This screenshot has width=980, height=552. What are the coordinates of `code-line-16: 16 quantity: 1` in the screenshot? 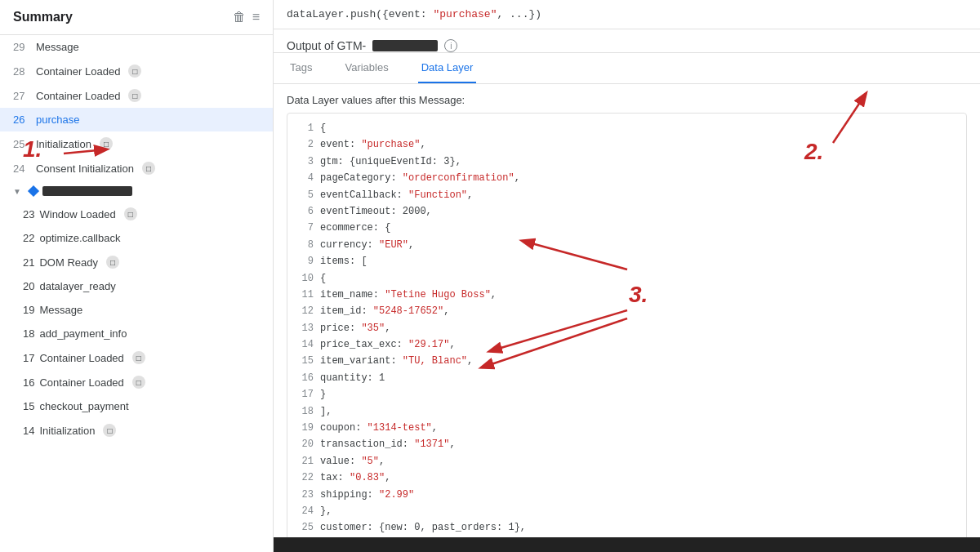 It's located at (627, 378).